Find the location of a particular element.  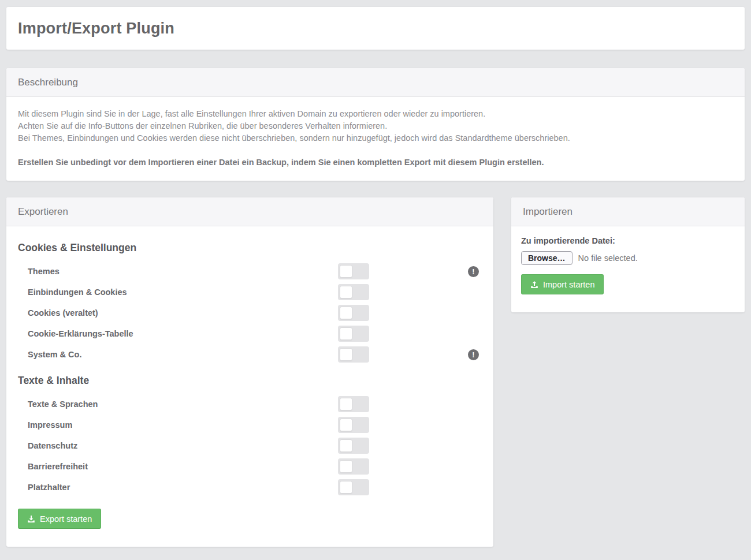

toggle-row-datenschutz: Datenschutz is located at coordinates (248, 446).